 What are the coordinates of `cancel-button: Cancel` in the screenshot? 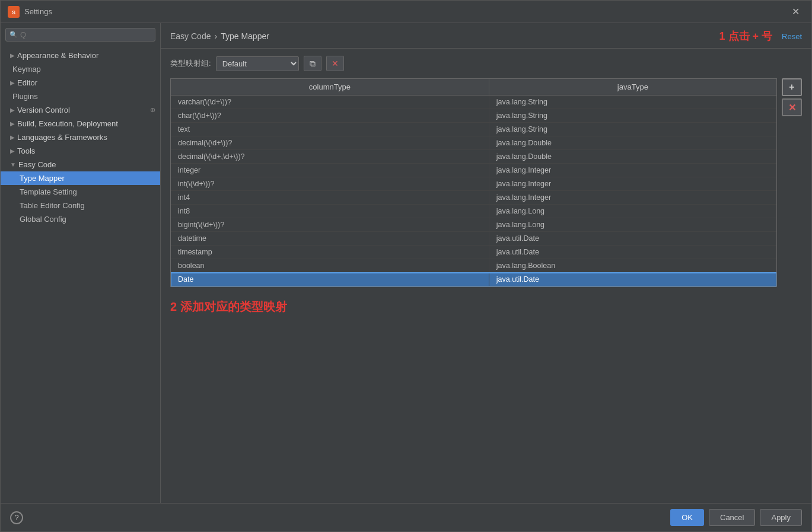 It's located at (732, 517).